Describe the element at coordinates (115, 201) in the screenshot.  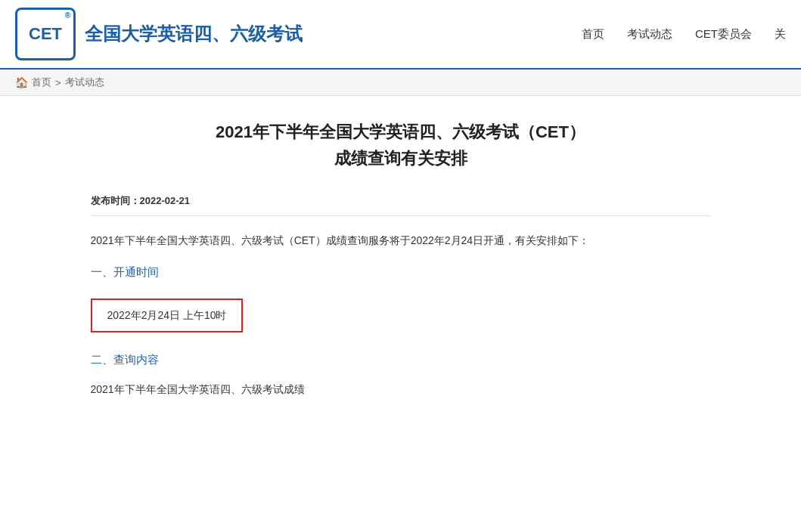
I see `publish-label: 发布时间：` at that location.